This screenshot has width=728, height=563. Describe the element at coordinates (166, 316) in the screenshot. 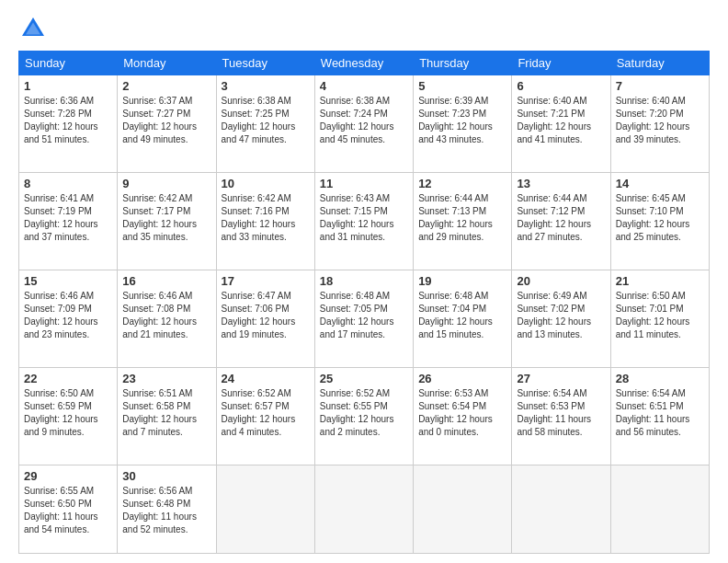

I see `day-info: Sunrise: 6:46 AM Sunset: 7:08 PM Dayligh…` at that location.